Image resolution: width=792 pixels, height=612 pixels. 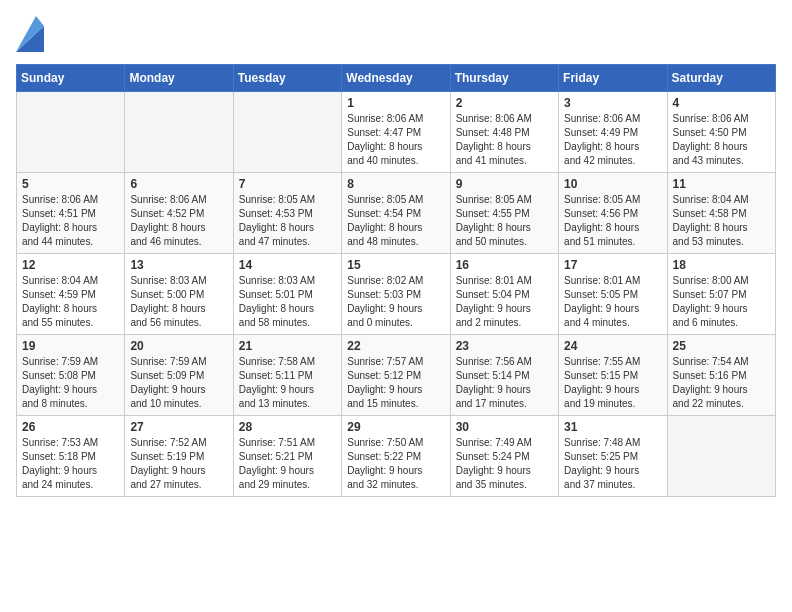 I want to click on calendar-cell: 29Sunrise: 7:50 AM Sunset: 5:22 PM Dayli…, so click(x=396, y=456).